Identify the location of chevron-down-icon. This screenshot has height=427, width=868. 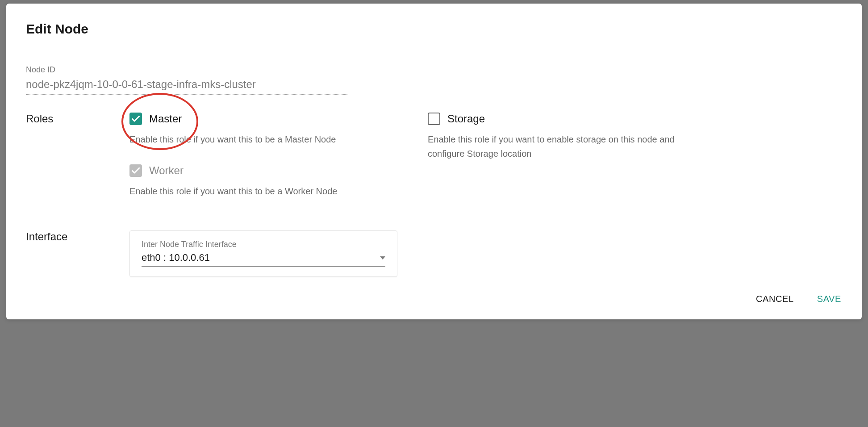
(383, 258).